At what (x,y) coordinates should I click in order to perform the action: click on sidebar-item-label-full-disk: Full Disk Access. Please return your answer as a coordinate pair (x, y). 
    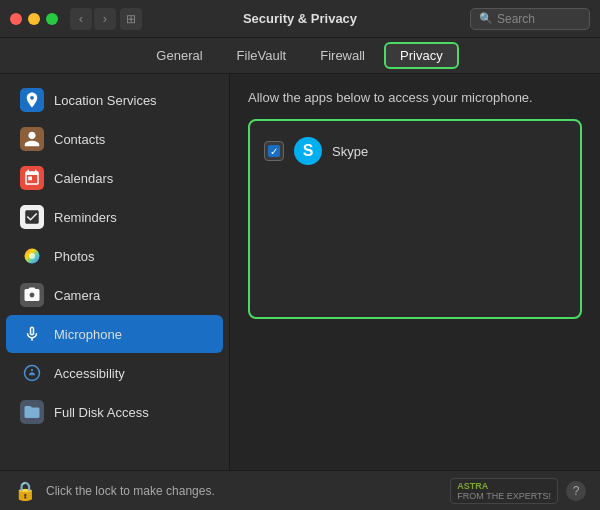
    Looking at the image, I should click on (102, 412).